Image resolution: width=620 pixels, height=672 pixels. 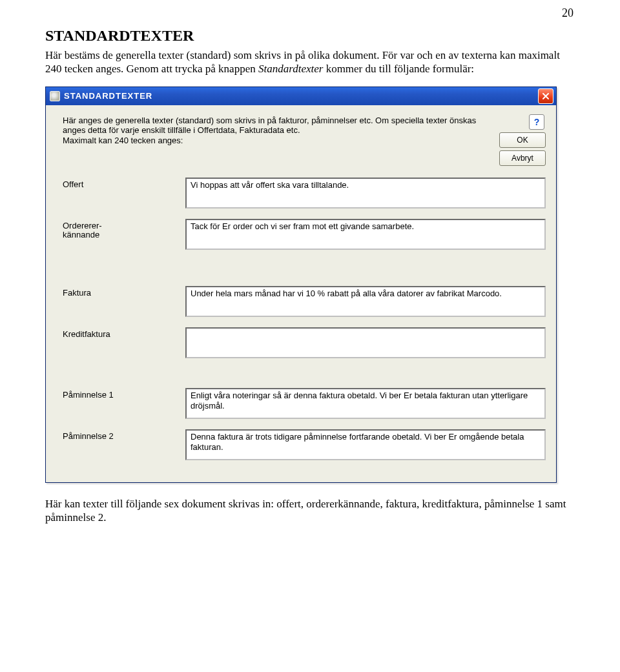 What do you see at coordinates (366, 343) in the screenshot?
I see `input-kreditfaktura` at bounding box center [366, 343].